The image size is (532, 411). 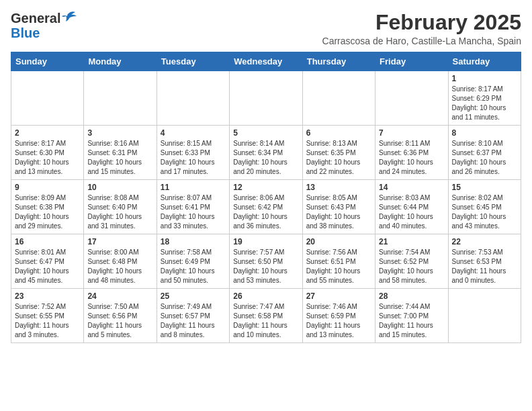 I want to click on logo: General Blue, so click(x=44, y=26).